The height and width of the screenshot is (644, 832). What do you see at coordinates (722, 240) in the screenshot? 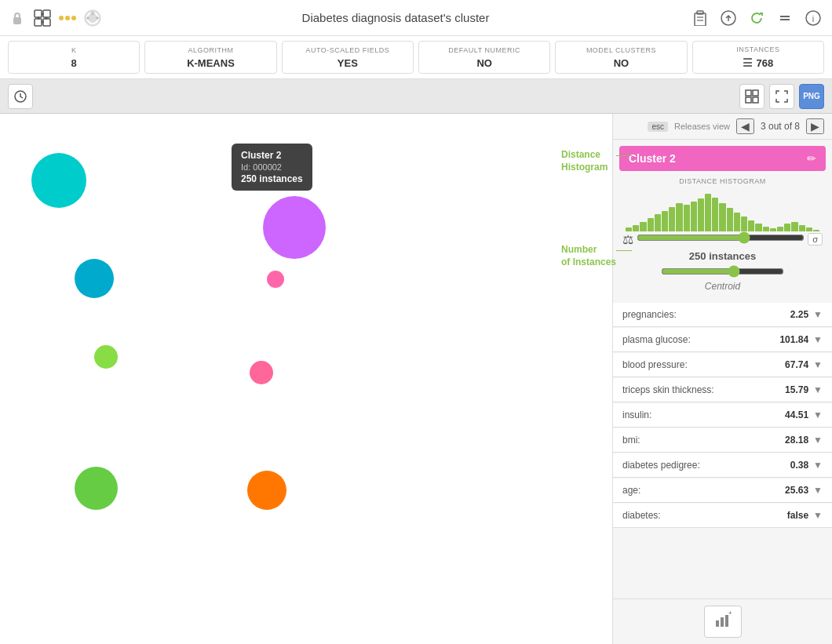
I see `distance-histogram-section: DISTANCE HISTOGRAM ⚖ σ 250 instances` at bounding box center [722, 240].